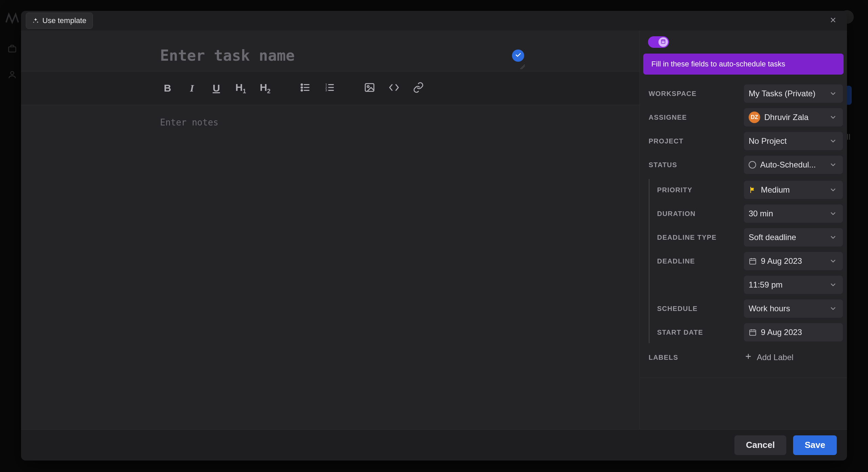 Image resolution: width=868 pixels, height=472 pixels. I want to click on workspace-value: My Tasks (Private), so click(787, 94).